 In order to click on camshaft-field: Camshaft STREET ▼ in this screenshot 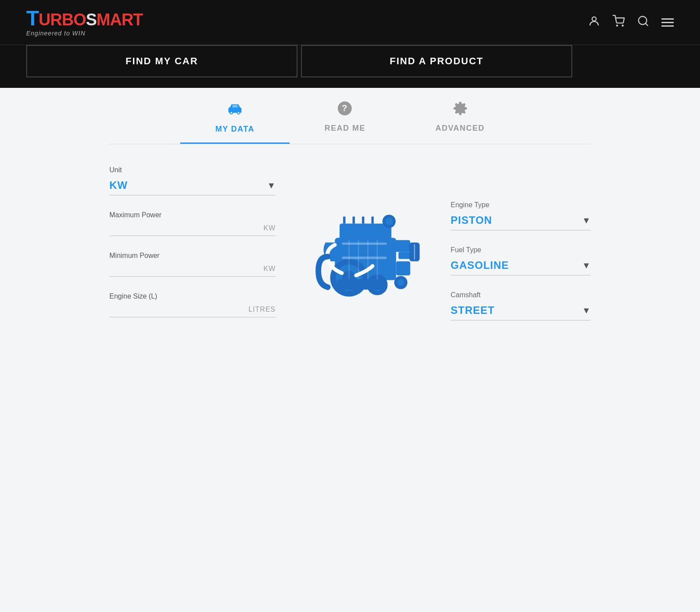, I will do `click(521, 306)`.